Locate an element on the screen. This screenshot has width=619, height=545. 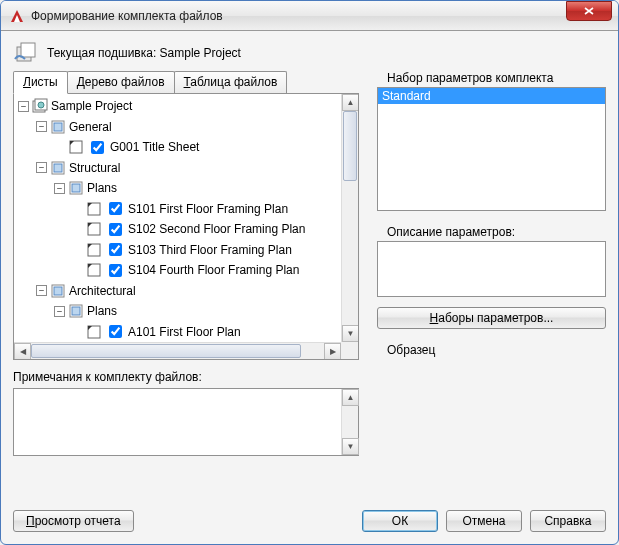
footer: Просмотр отчета ОК Отмена Справка is located at coordinates (310, 521).